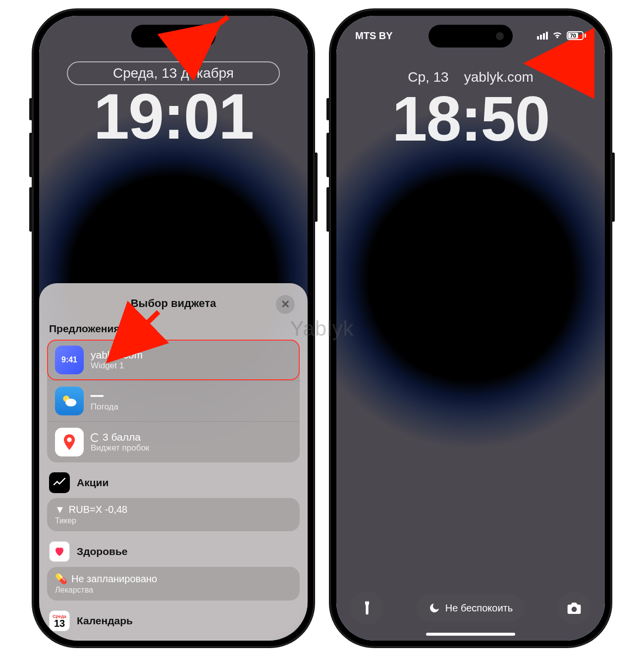 This screenshot has height=654, width=644. What do you see at coordinates (471, 36) in the screenshot?
I see `status-bar: MTS BY 70` at bounding box center [471, 36].